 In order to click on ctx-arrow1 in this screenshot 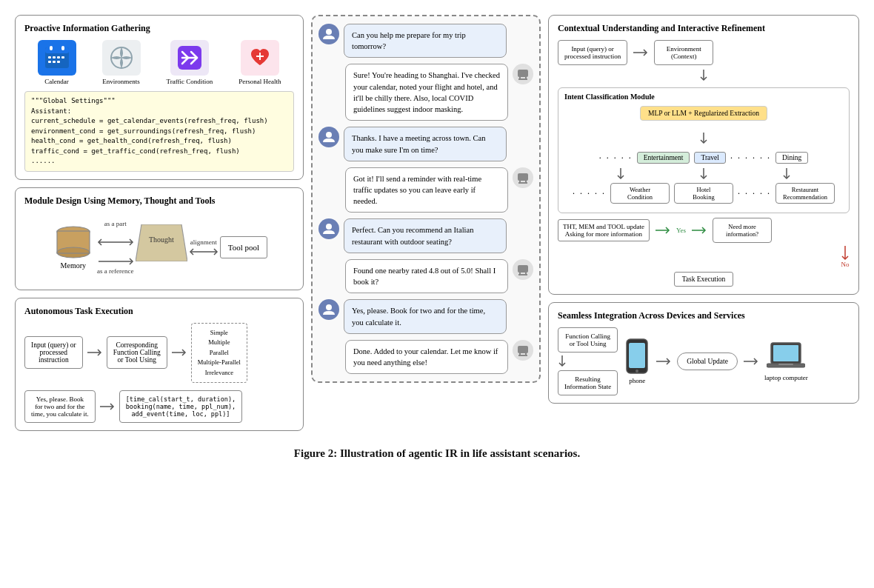, I will do `click(641, 53)`.